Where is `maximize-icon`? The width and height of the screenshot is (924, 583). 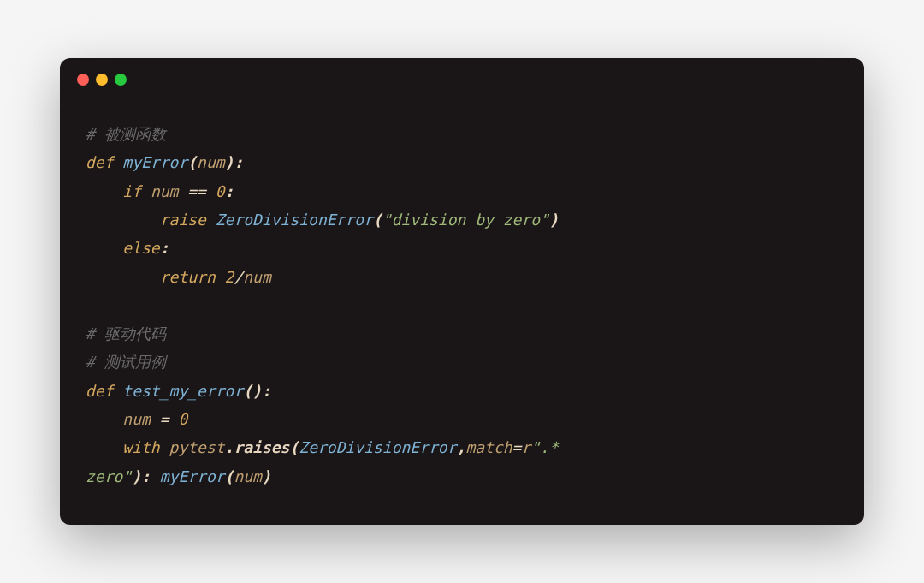
maximize-icon is located at coordinates (121, 80).